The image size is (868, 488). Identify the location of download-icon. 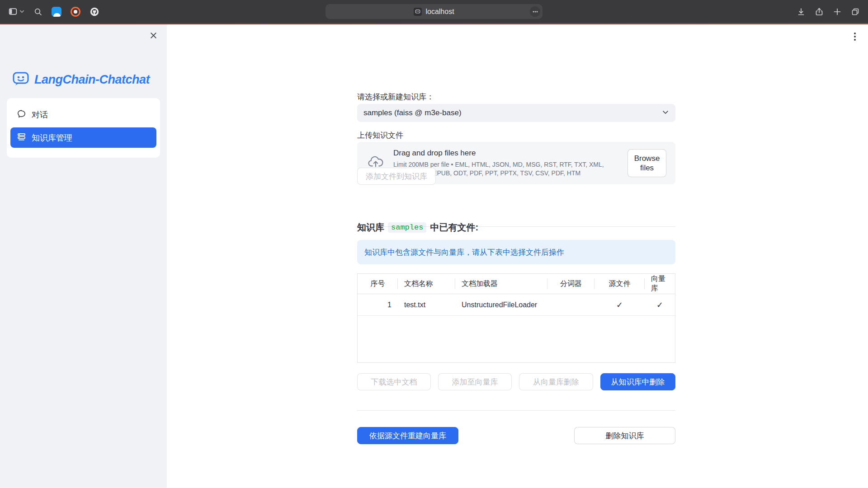
(801, 12).